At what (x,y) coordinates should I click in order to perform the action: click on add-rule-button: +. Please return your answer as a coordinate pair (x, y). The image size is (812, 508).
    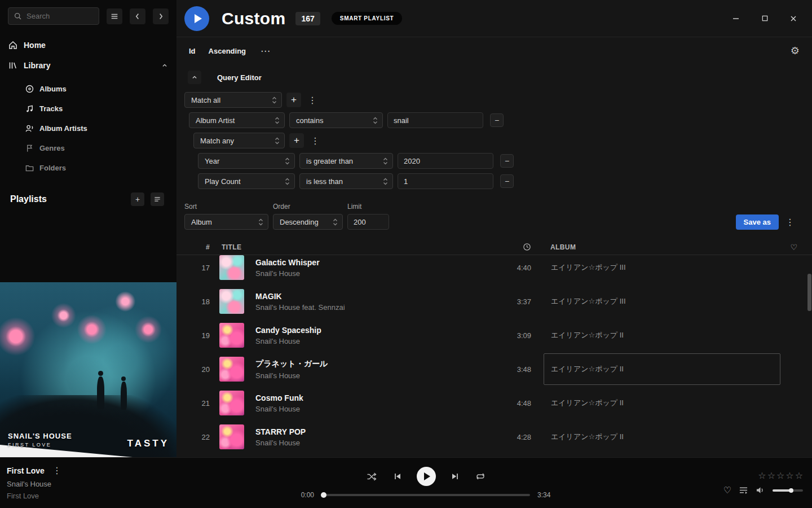
    Looking at the image, I should click on (294, 100).